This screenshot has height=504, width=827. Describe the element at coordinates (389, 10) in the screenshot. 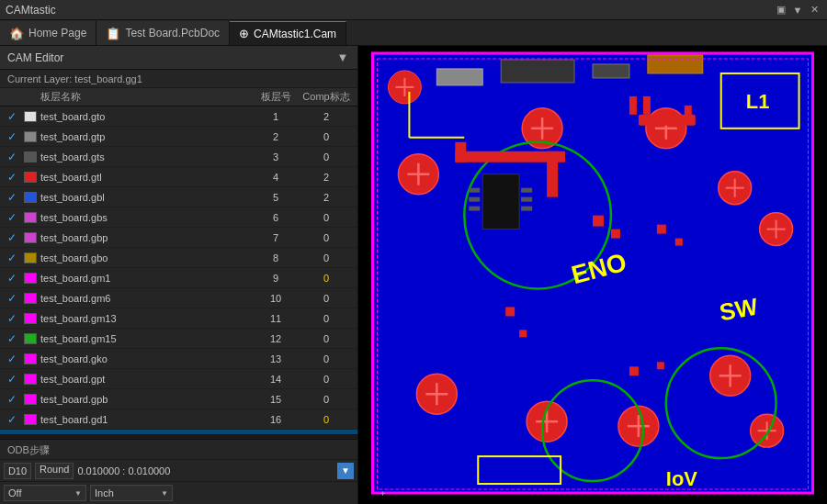

I see `title-bar-label: CAMtastic` at that location.